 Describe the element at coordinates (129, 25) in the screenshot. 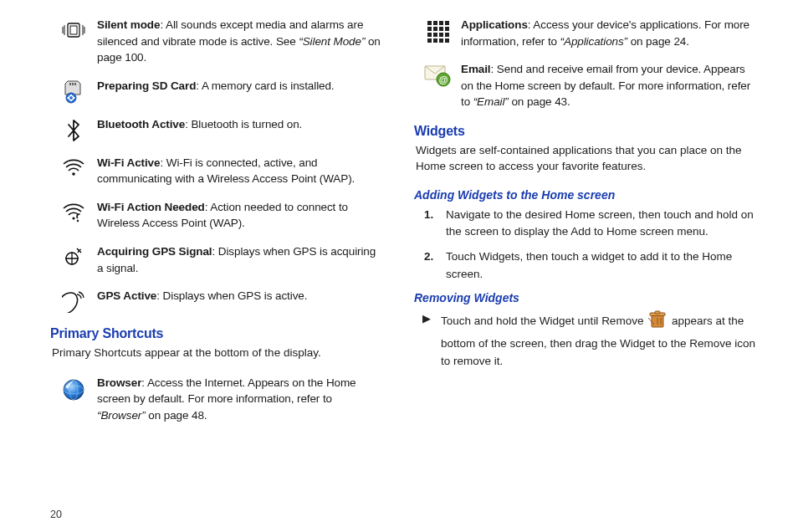

I see `term: Silent mode` at that location.